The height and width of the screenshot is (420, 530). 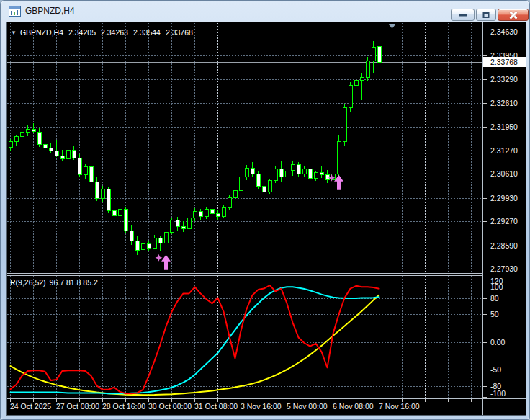 What do you see at coordinates (179, 32) in the screenshot?
I see `header-close: 2.33768` at bounding box center [179, 32].